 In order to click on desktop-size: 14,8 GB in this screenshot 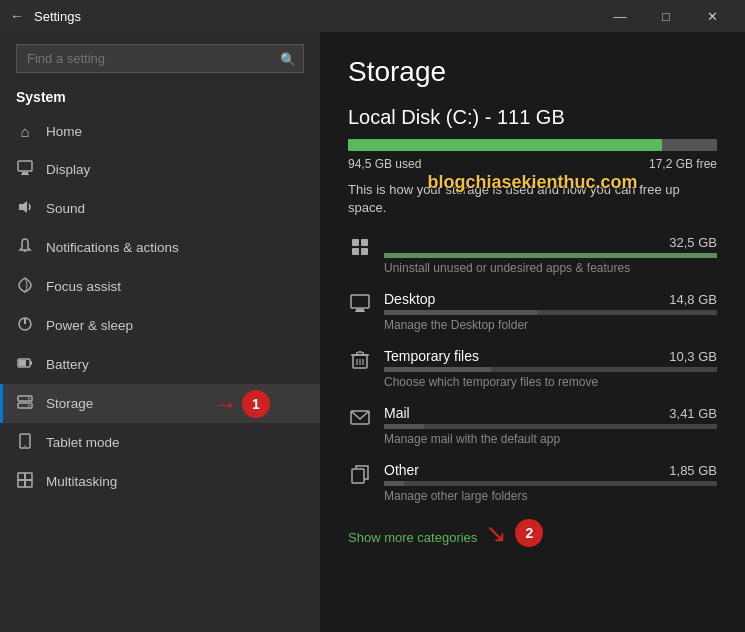, I will do `click(693, 300)`.